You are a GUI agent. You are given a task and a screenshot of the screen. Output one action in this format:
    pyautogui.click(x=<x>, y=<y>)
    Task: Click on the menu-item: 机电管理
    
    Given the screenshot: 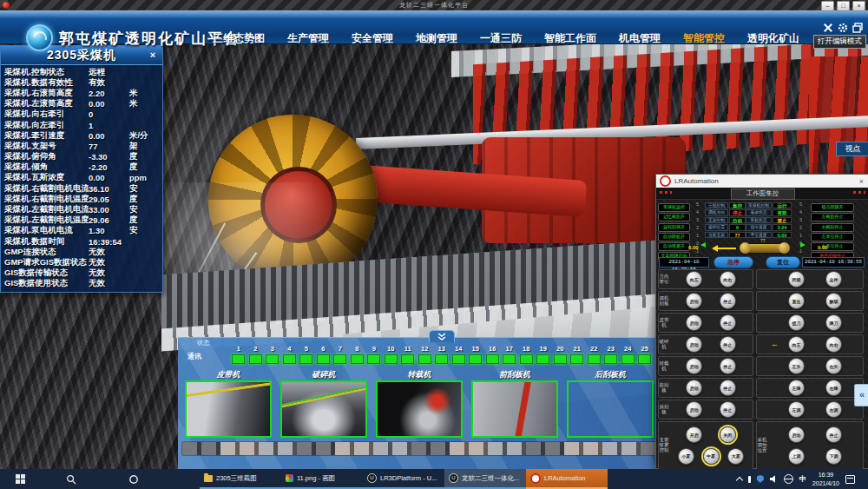 What is the action you would take?
    pyautogui.click(x=640, y=38)
    